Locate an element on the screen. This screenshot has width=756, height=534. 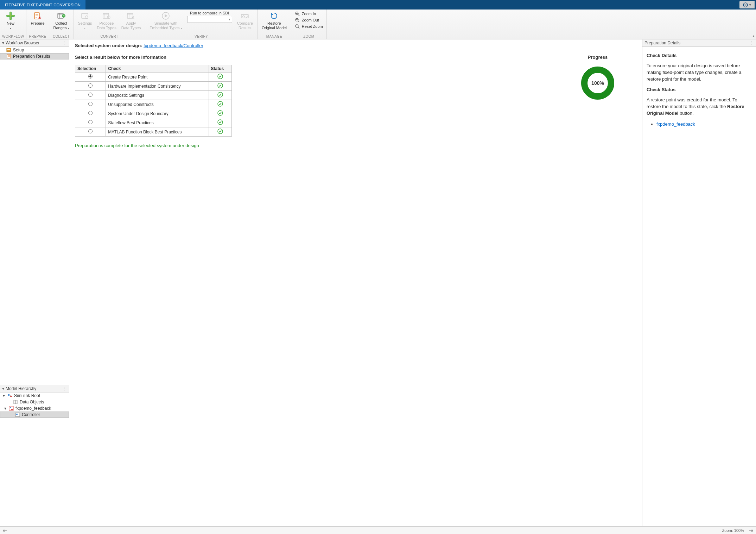
run-compare-combo: ▾ is located at coordinates (210, 19).